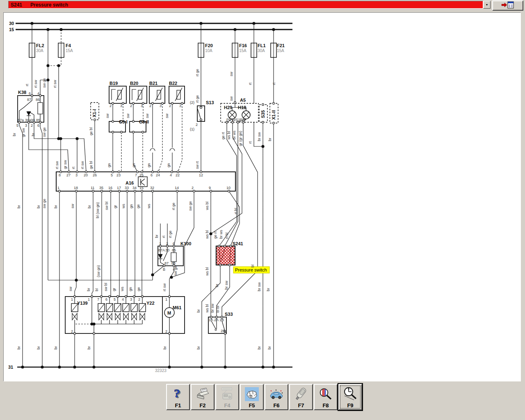 This screenshot has height=420, width=525. What do you see at coordinates (227, 397) in the screenshot?
I see `toolbar-button-f4: F4` at bounding box center [227, 397].